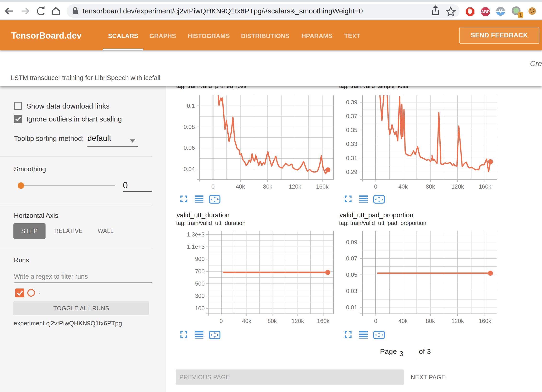 Image resolution: width=542 pixels, height=392 pixels. Describe the element at coordinates (200, 284) in the screenshot. I see `svg-text: 500` at that location.